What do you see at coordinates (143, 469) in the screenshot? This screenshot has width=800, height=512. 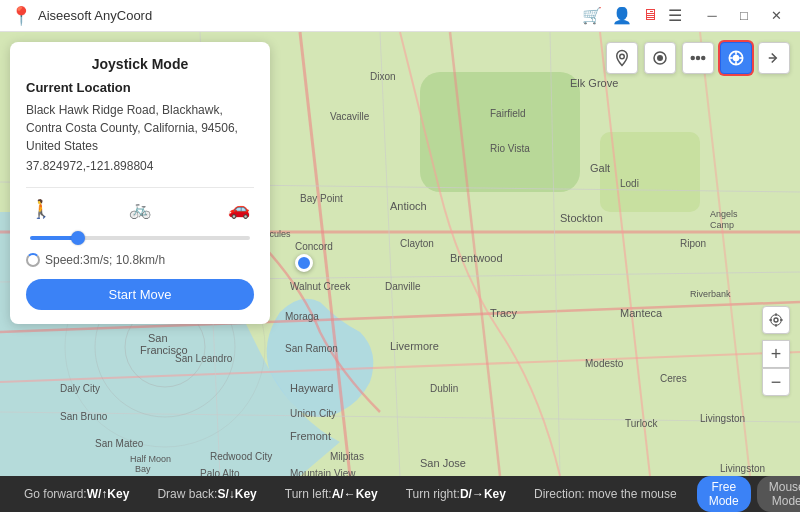 I see `svg-text: Bay` at bounding box center [143, 469].